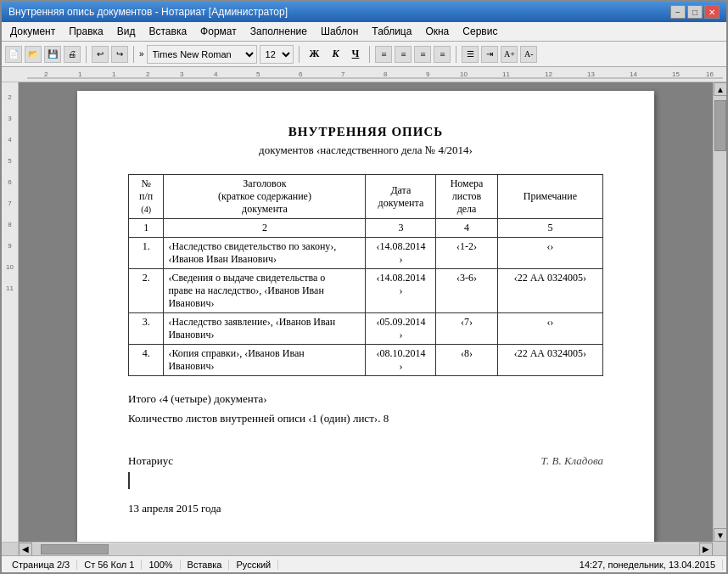  Describe the element at coordinates (366, 132) in the screenshot. I see `document-title: ВНУТРЕННЯЯ ОПИСЬ` at that location.